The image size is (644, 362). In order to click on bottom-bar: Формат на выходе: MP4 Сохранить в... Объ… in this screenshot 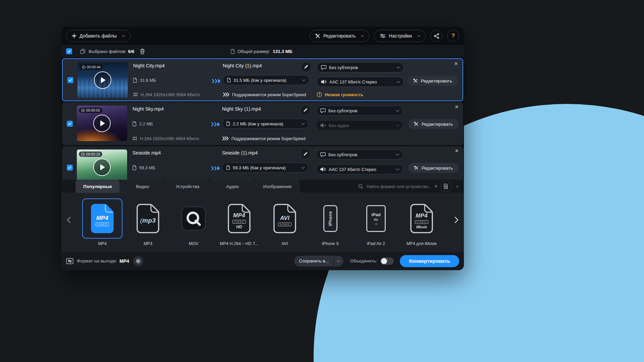, I will do `click(263, 261)`.